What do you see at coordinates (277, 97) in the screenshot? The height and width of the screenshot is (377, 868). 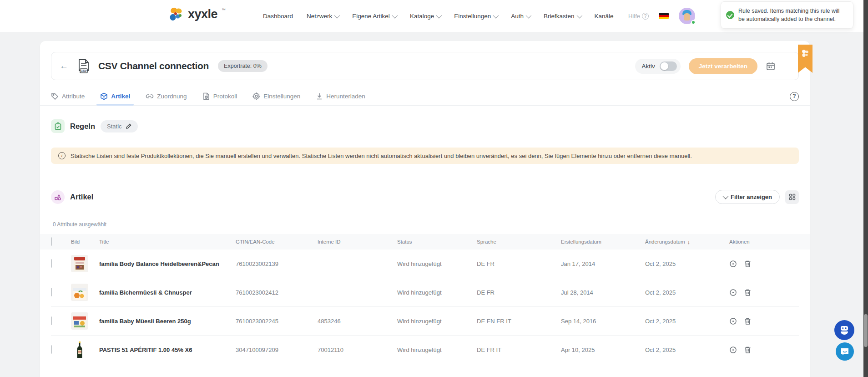 I see `tab-einstellungen: Einstellungen` at bounding box center [277, 97].